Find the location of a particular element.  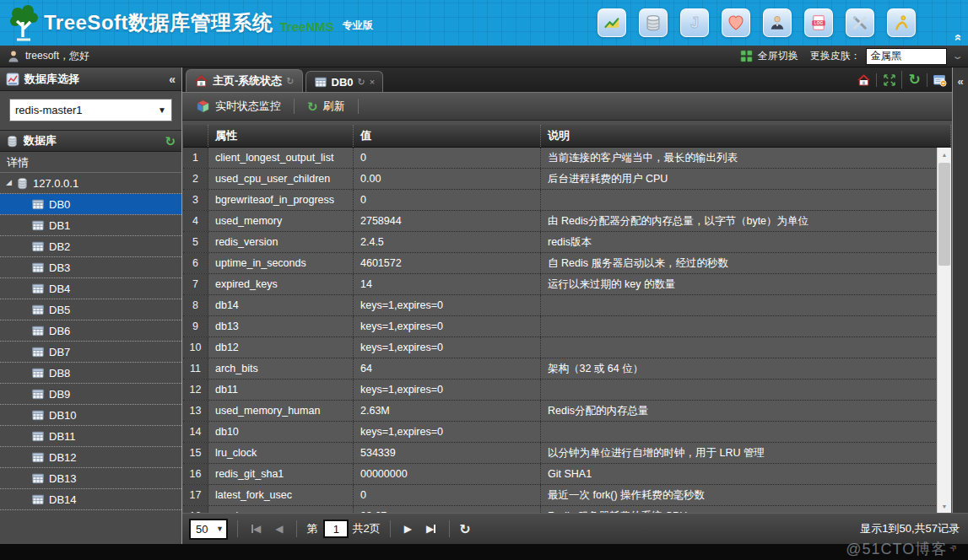

scroll-up-icon: ▲ is located at coordinates (944, 154).